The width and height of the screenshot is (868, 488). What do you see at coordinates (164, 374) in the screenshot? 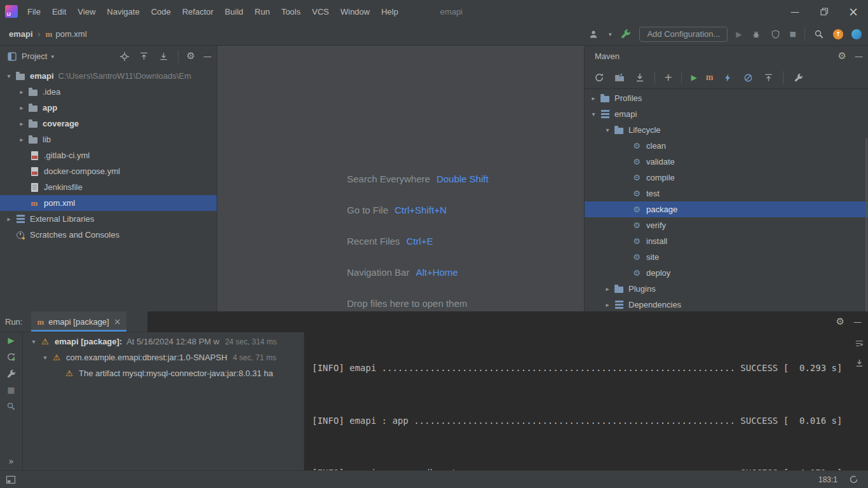
I see `run-tree-row-artifact-warning: ⚠ The artifact mysql:mysql-connector-jav…` at bounding box center [164, 374].